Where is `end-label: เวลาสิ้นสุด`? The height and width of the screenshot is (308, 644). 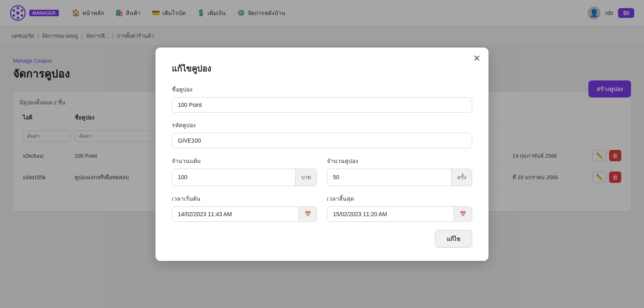
end-label: เวลาสิ้นสุด is located at coordinates (400, 199).